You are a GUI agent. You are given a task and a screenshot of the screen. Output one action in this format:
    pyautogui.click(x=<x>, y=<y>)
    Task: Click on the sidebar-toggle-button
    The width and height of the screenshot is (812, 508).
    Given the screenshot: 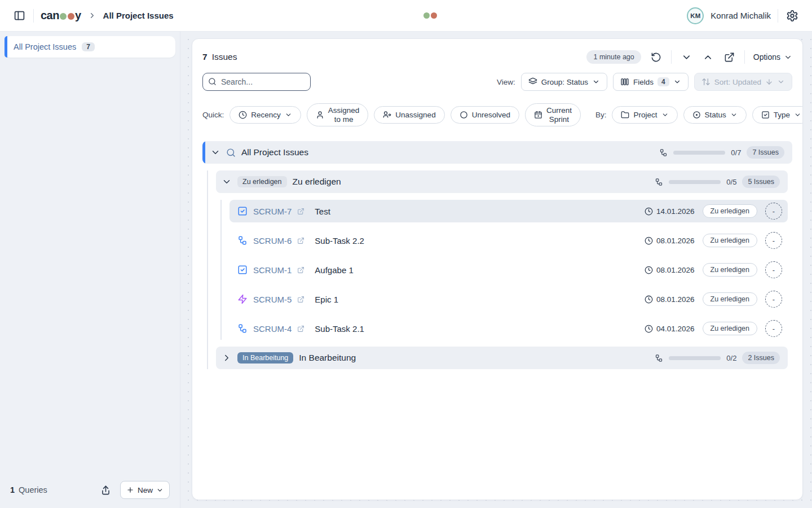 What is the action you would take?
    pyautogui.click(x=19, y=16)
    